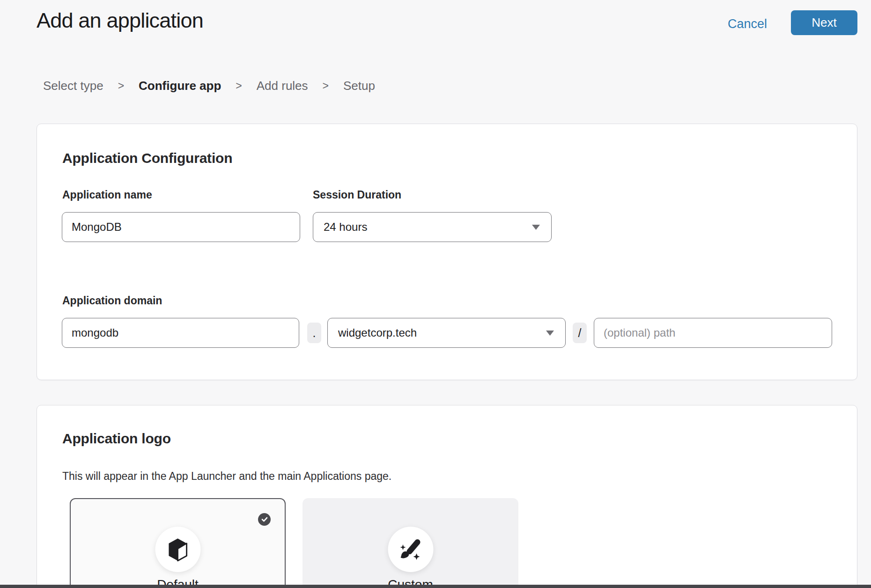 The height and width of the screenshot is (588, 871). Describe the element at coordinates (180, 86) in the screenshot. I see `breadcrumb-step-configure-app: Configure app` at that location.